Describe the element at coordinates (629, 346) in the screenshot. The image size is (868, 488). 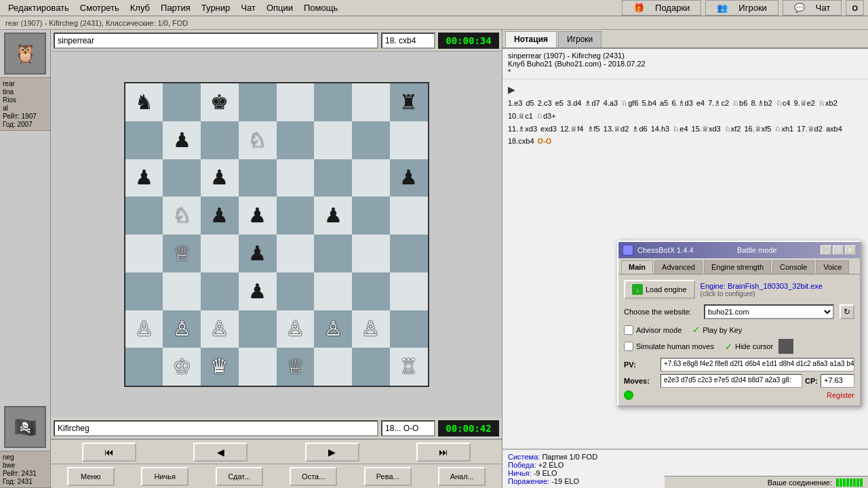
I see `simulate-human-input` at that location.